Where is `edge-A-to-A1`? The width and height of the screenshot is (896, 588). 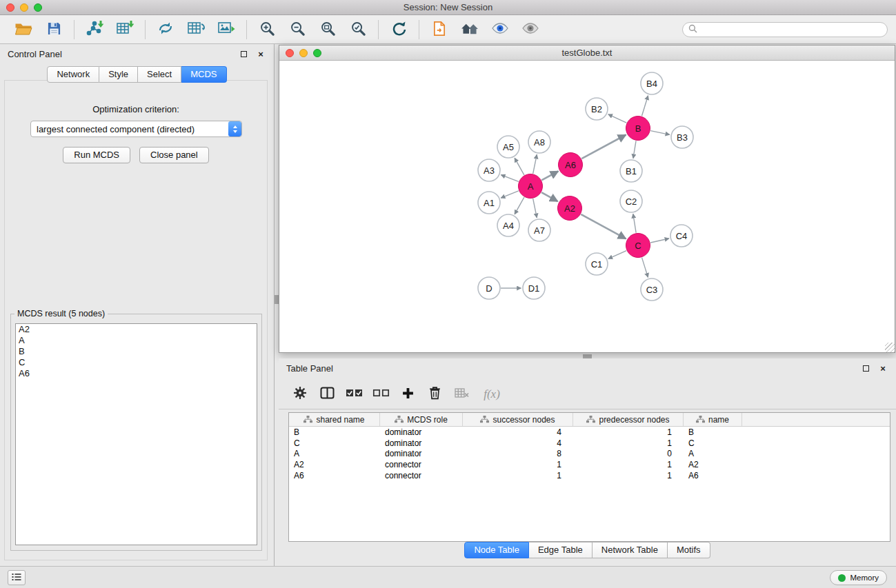
edge-A-to-A1 is located at coordinates (510, 194).